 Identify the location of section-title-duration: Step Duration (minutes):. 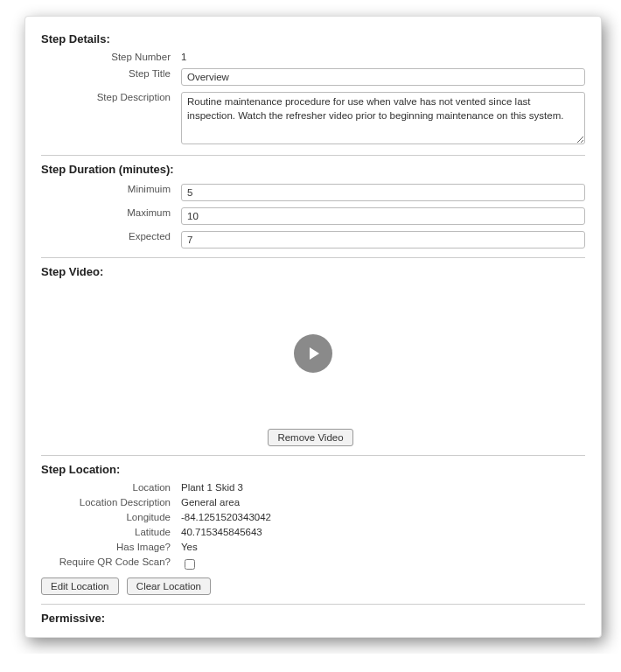
(313, 170).